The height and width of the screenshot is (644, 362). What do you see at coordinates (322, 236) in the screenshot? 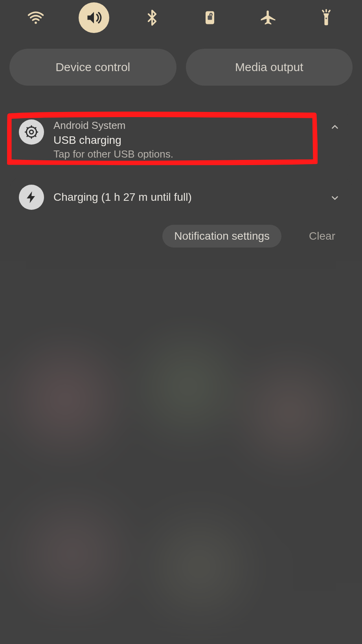
I see `clear-label: Clear` at bounding box center [322, 236].